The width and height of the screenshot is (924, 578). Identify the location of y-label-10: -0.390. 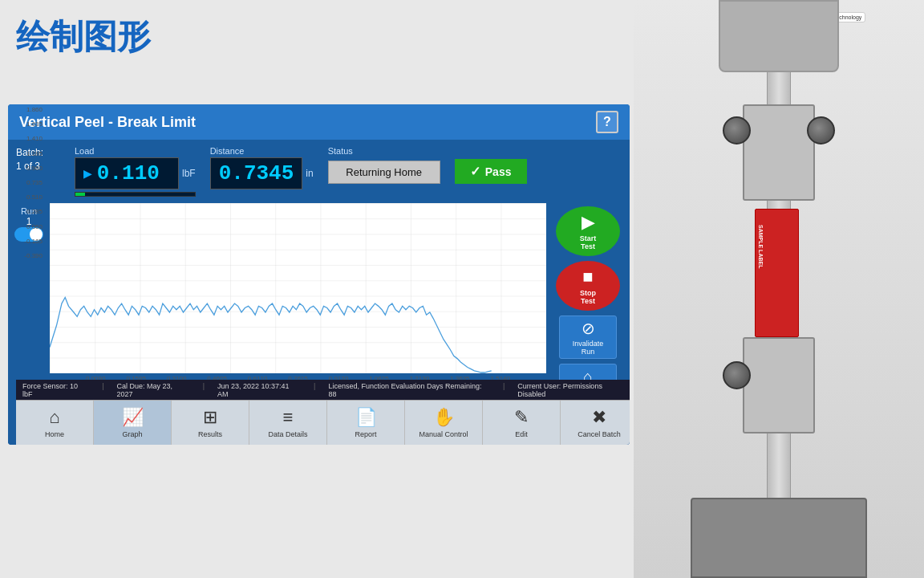
(26, 255).